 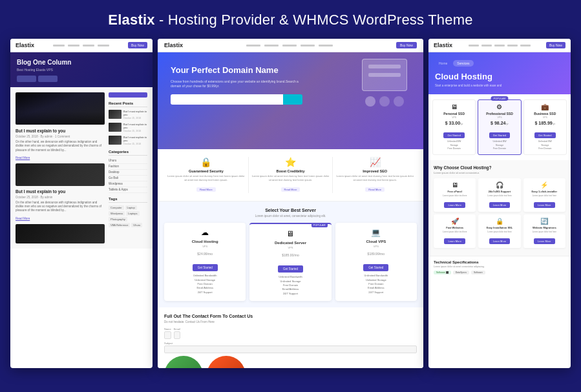 What do you see at coordinates (499, 196) in the screenshot?
I see `support-desc: Lorem ipsum dolor text here` at bounding box center [499, 196].